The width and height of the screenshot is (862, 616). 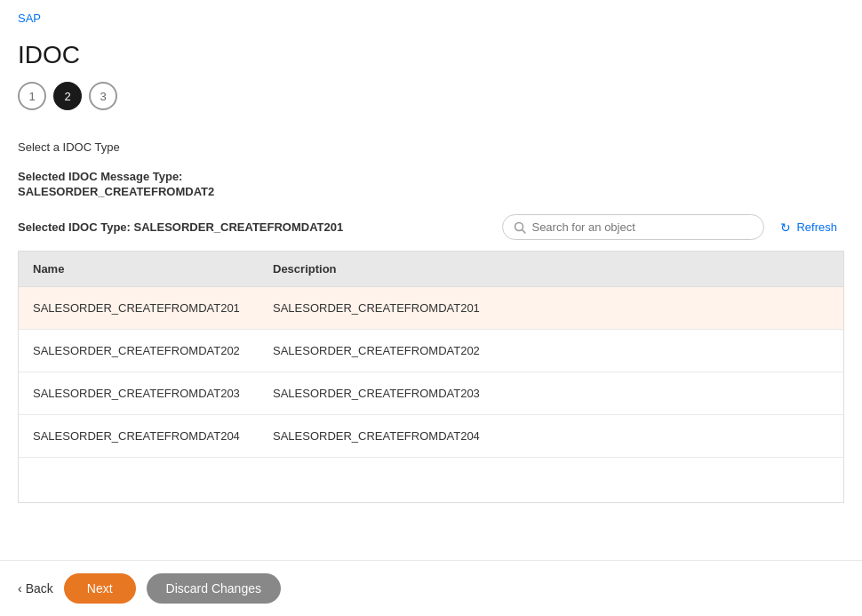 What do you see at coordinates (213, 588) in the screenshot?
I see `discard-changes-button: Discard Changes` at bounding box center [213, 588].